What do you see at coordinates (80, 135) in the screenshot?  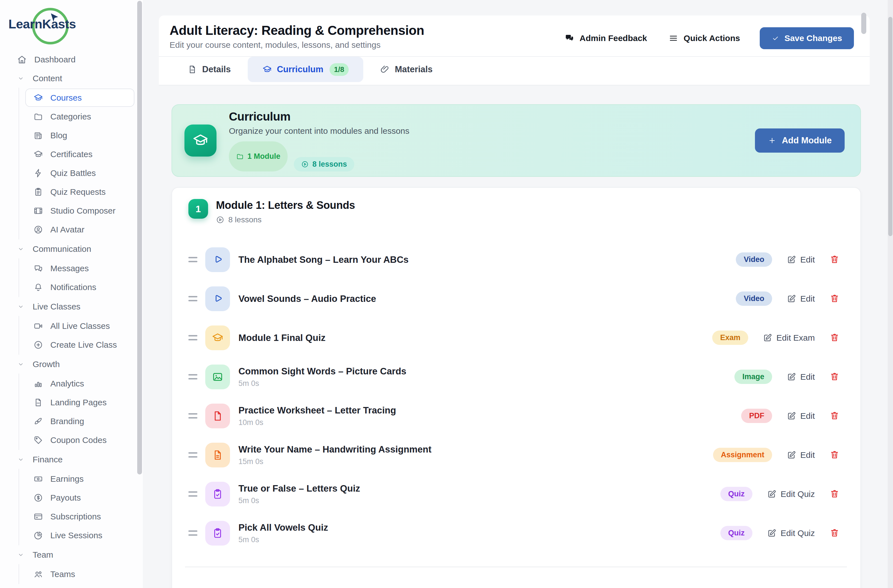 I see `sidebar-item-blog: Blog` at bounding box center [80, 135].